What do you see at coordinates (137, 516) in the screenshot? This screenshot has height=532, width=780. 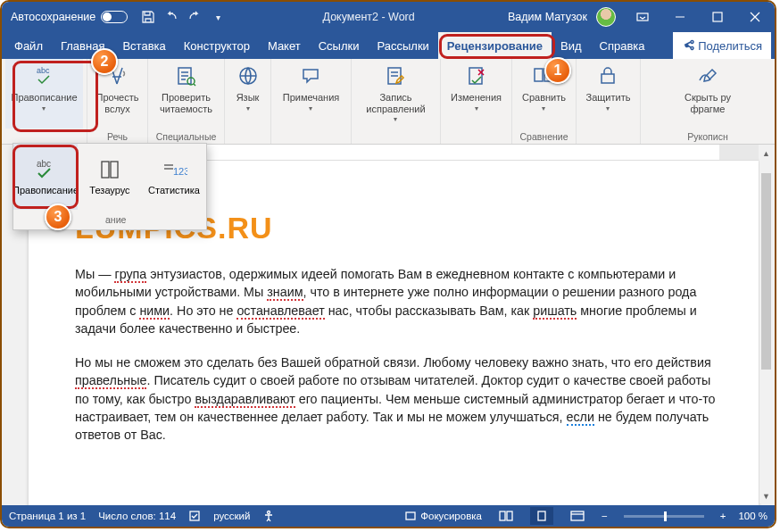 I see `status-words: Число слов: 114` at bounding box center [137, 516].